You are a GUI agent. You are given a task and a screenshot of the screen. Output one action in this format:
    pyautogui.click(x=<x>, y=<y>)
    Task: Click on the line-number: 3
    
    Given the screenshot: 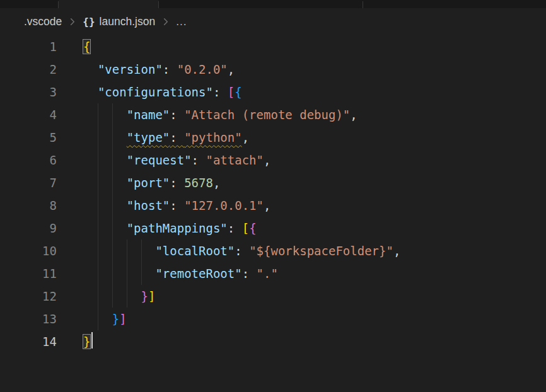 What is the action you would take?
    pyautogui.click(x=28, y=92)
    